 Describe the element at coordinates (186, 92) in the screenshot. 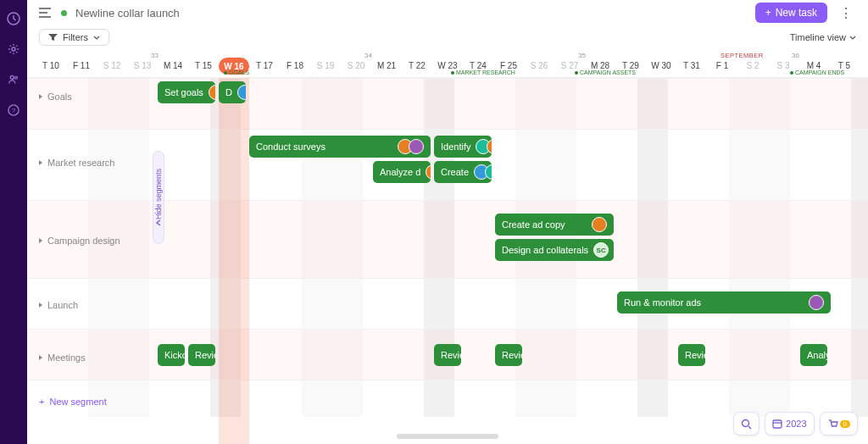

I see `task-set-goals: Set goals` at that location.